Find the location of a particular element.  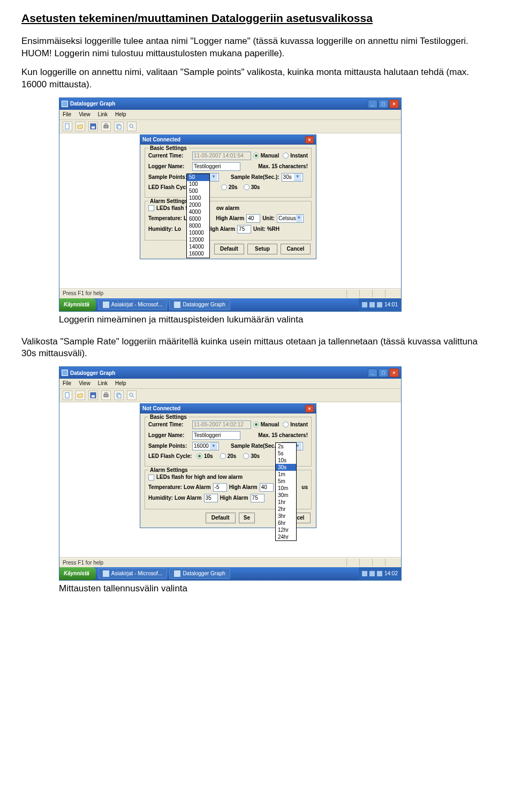

basic-legend: Basic Settings is located at coordinates (168, 417).